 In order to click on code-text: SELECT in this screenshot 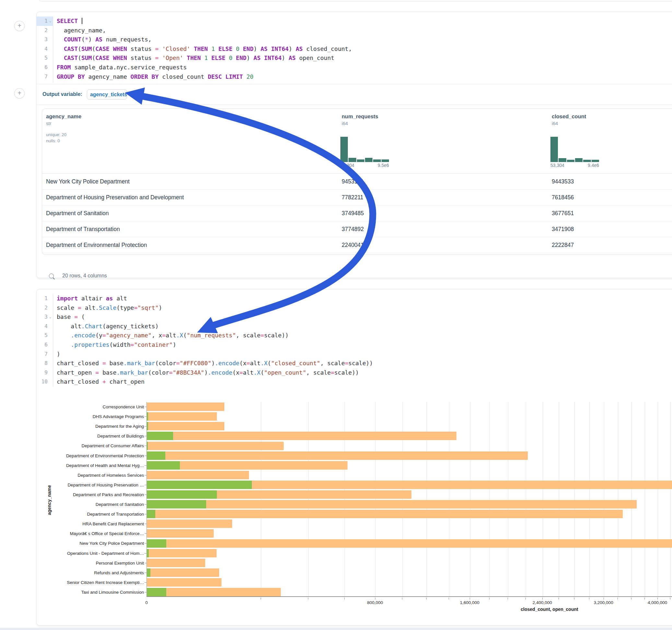, I will do `click(68, 21)`.